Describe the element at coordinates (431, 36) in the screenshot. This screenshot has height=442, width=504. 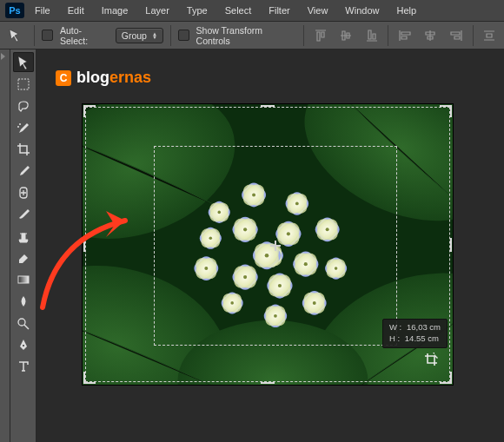
I see `align-hcenter-icon` at that location.